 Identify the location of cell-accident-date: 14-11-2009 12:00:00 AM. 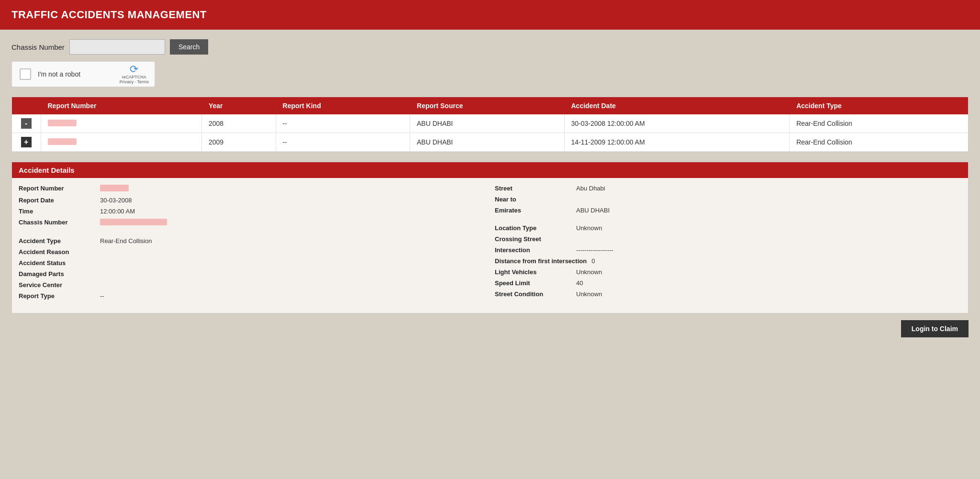
(677, 143).